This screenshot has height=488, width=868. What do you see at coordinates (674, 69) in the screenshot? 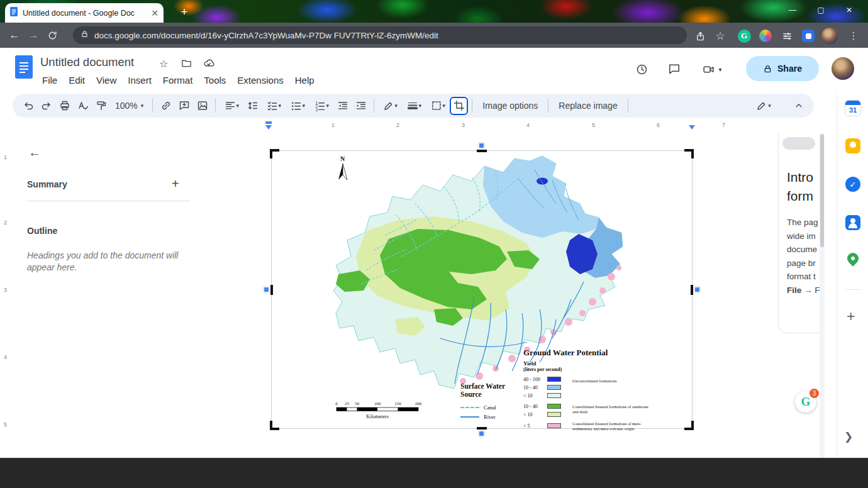
I see `comment-history-icon` at bounding box center [674, 69].